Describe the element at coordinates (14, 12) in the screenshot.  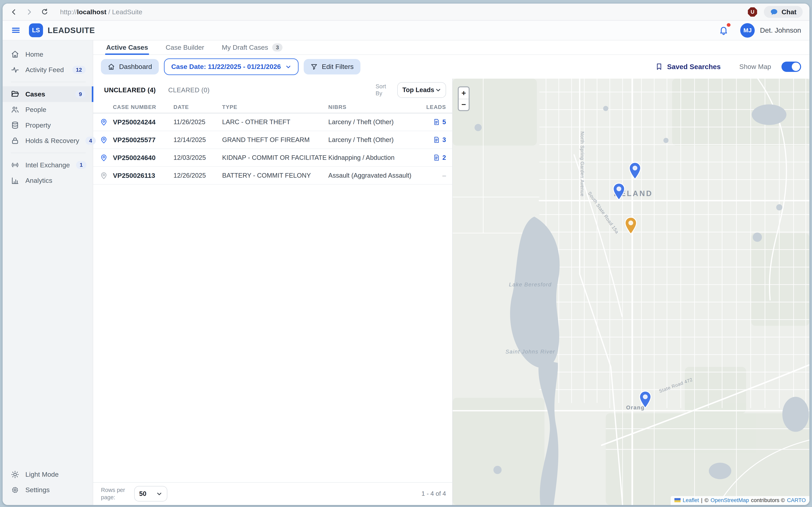
I see `back-icon` at that location.